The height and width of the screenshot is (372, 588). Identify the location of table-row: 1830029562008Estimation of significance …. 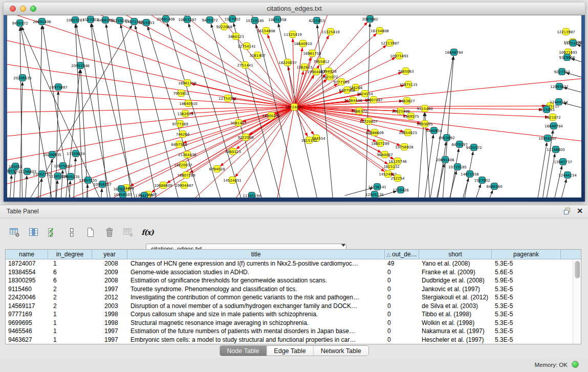
(289, 280).